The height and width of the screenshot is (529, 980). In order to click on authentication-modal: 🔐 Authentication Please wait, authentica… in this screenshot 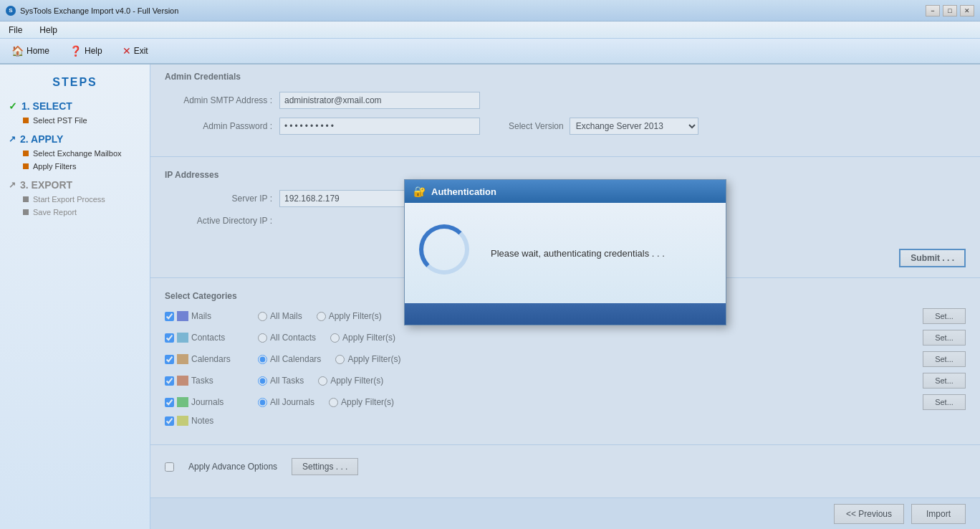, I will do `click(565, 252)`.